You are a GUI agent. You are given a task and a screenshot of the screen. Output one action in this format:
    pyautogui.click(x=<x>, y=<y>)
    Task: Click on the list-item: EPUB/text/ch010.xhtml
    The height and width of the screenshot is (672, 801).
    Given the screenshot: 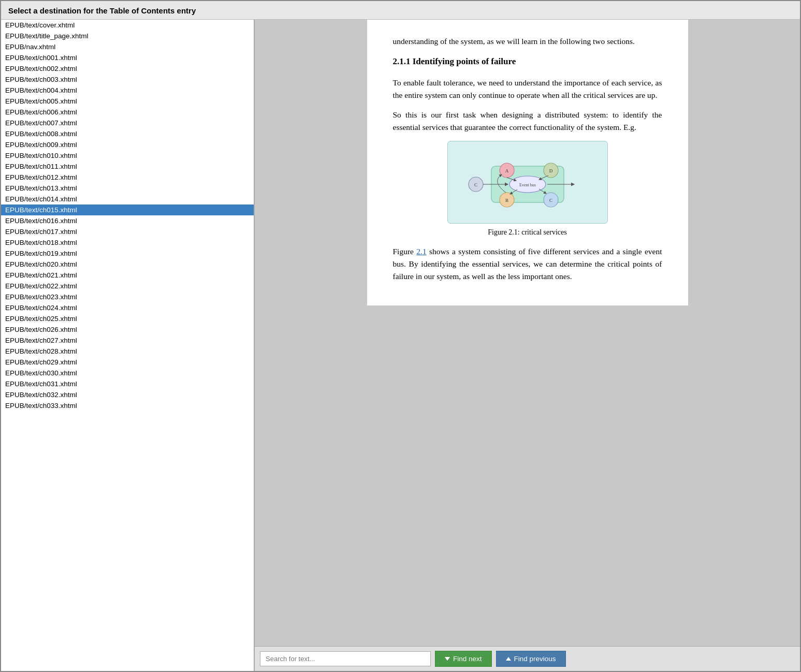 What is the action you would take?
    pyautogui.click(x=127, y=155)
    